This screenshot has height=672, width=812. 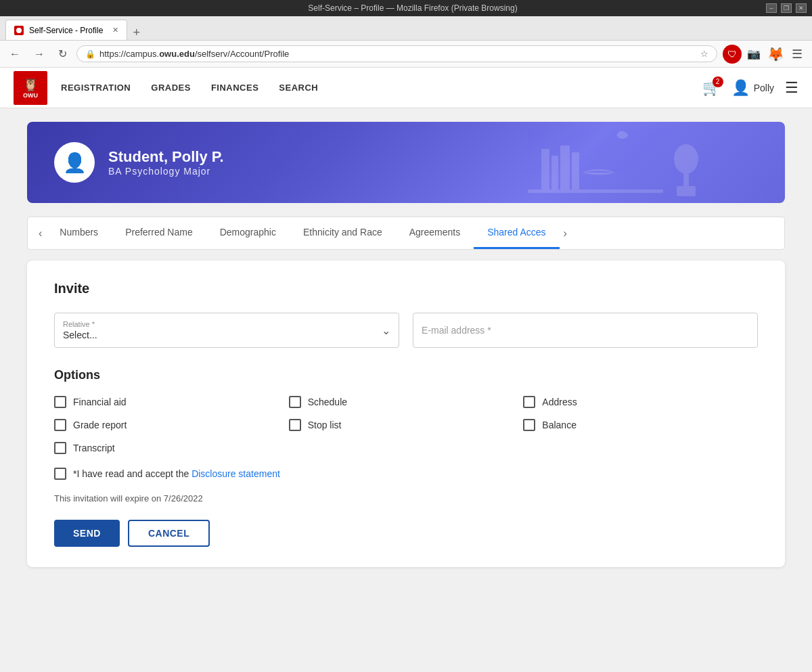 I want to click on active-tab: Self-Service - Profile ✕, so click(x=66, y=30).